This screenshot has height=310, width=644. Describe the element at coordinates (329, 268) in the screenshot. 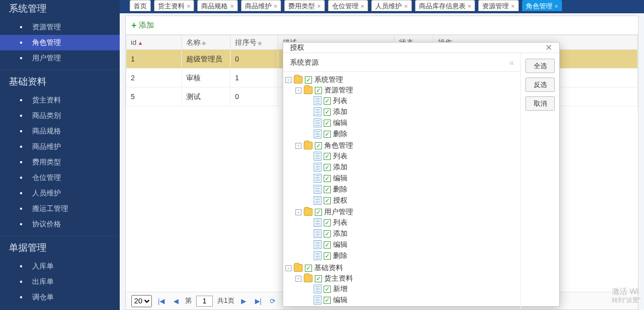

I see `tree-node-label: 基础资料` at that location.